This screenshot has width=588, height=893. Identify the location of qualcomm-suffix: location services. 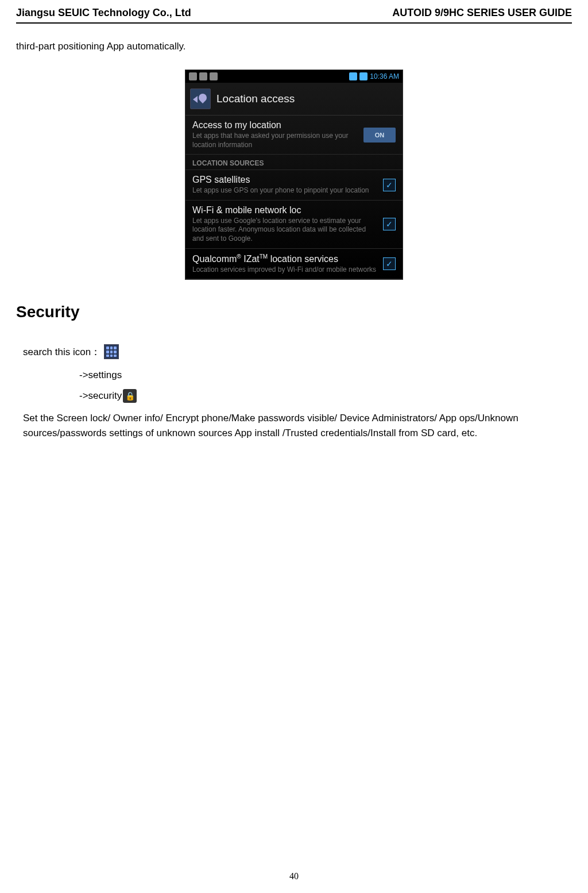
(303, 259).